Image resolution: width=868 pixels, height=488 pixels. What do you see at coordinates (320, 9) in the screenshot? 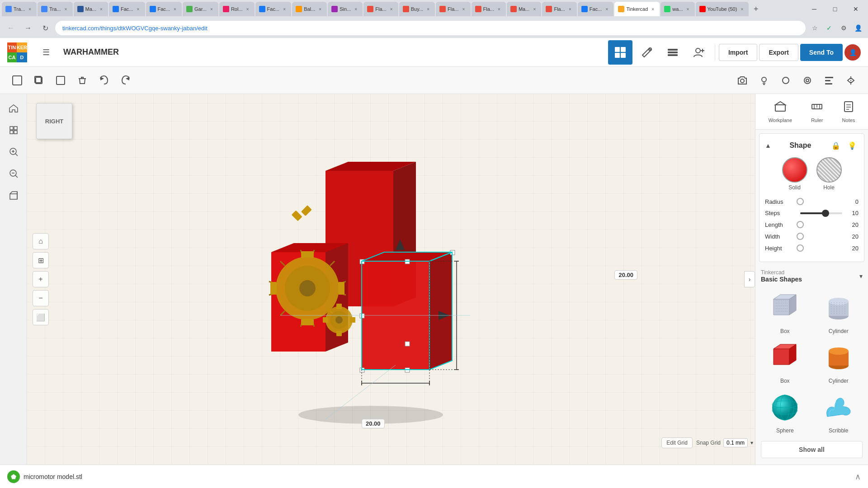
I see `tab-close-9: ×` at bounding box center [320, 9].